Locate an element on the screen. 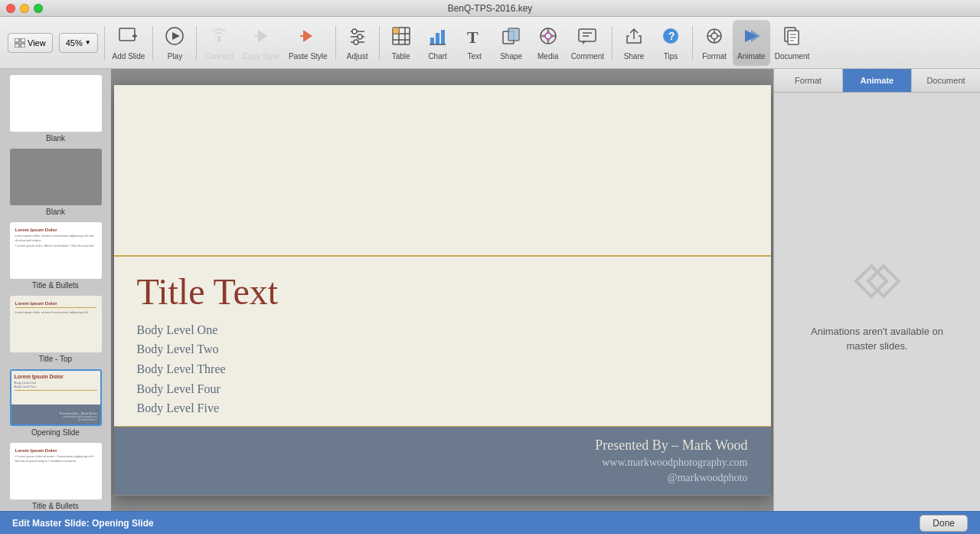 The width and height of the screenshot is (980, 534). document-button: Document is located at coordinates (792, 43).